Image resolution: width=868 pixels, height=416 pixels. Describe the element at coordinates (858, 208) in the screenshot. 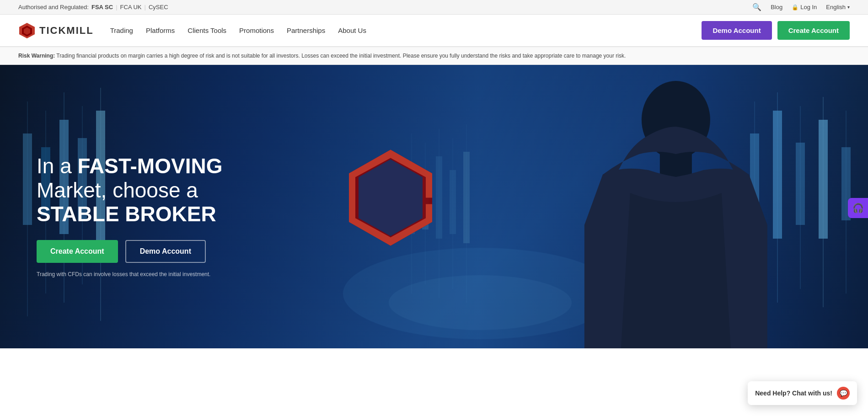

I see `headset-icon: 🎧` at that location.